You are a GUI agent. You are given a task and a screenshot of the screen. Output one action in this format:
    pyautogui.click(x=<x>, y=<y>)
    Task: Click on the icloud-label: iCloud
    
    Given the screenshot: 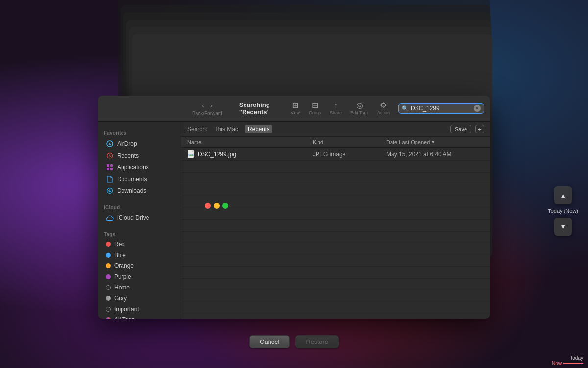 What is the action you would take?
    pyautogui.click(x=139, y=206)
    